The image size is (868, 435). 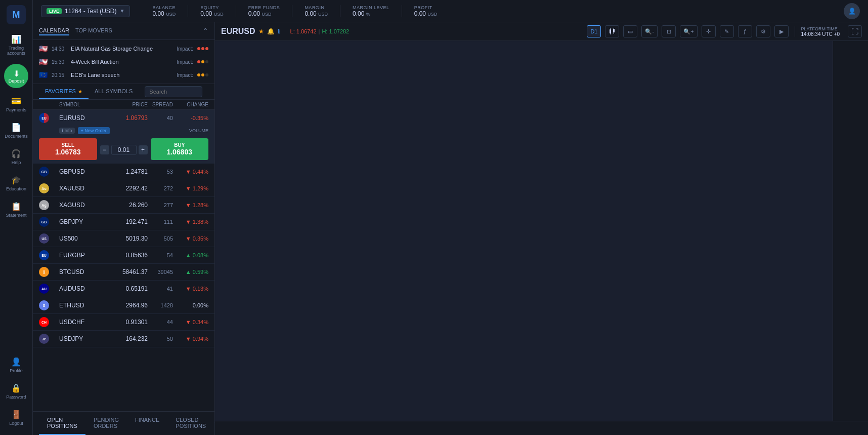 I want to click on time-scale, so click(x=541, y=428).